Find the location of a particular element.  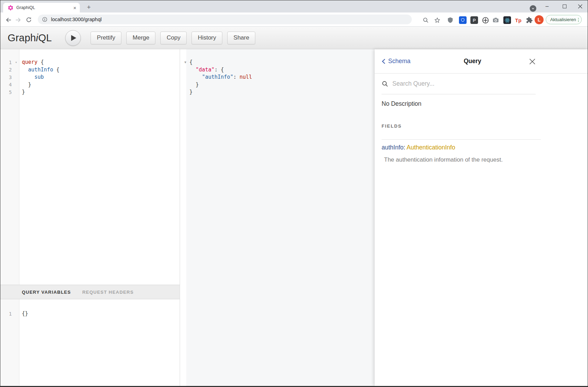

p-extension-label: P is located at coordinates (474, 20).